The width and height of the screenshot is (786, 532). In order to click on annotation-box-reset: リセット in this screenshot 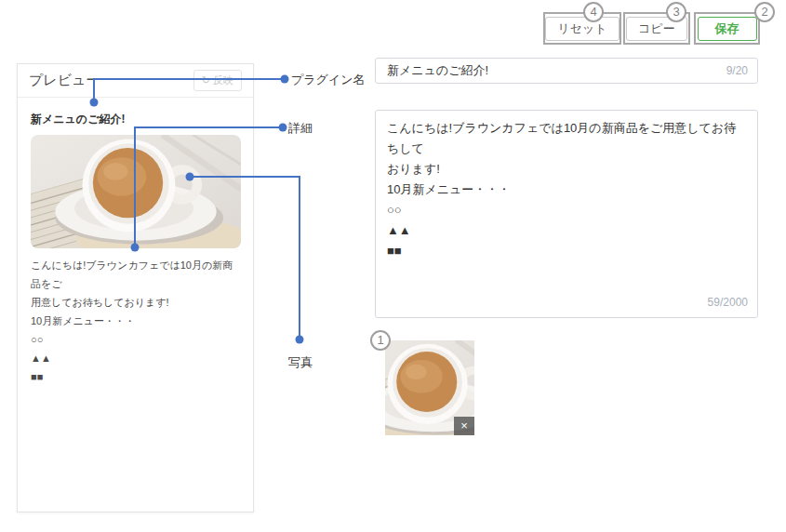, I will do `click(582, 28)`.